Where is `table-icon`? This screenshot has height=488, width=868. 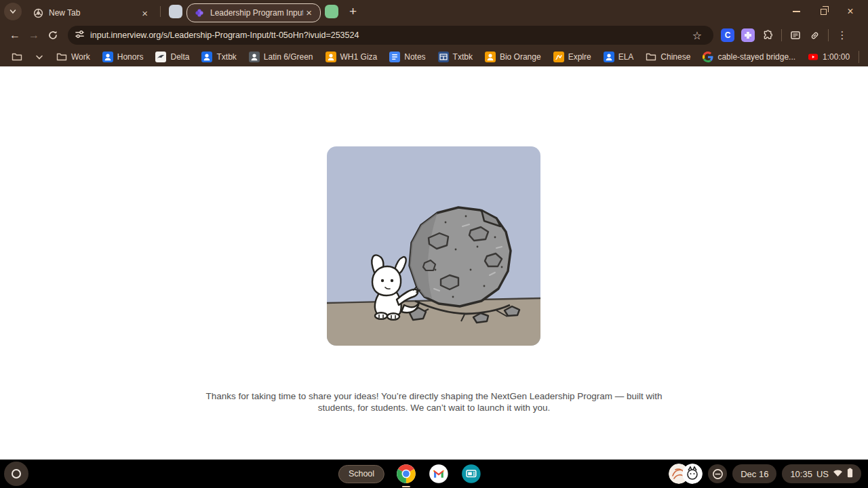 table-icon is located at coordinates (443, 57).